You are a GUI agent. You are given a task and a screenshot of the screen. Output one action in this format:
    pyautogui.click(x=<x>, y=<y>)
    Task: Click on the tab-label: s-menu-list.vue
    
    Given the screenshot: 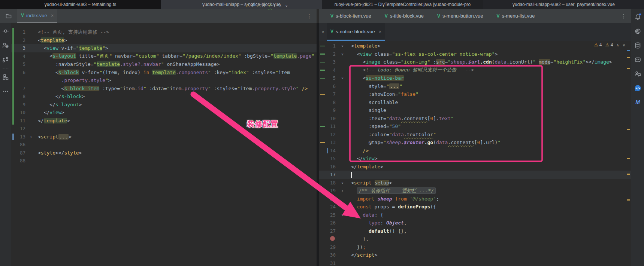 What is the action you would take?
    pyautogui.click(x=518, y=16)
    